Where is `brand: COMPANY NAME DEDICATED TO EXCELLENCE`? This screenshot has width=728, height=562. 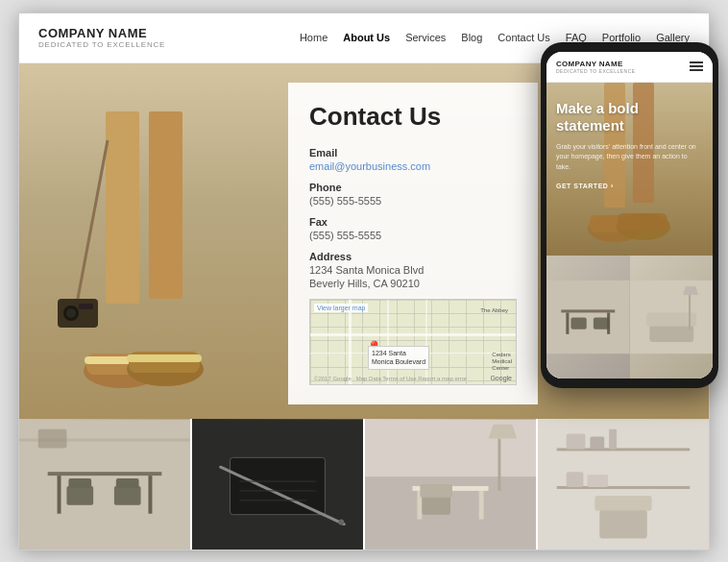
brand: COMPANY NAME DEDICATED TO EXCELLENCE is located at coordinates (102, 37).